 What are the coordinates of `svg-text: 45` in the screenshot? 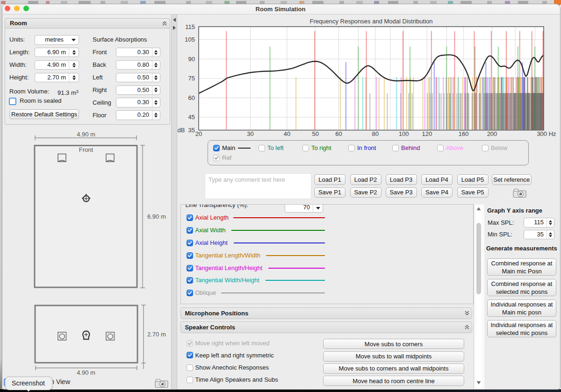 It's located at (192, 117).